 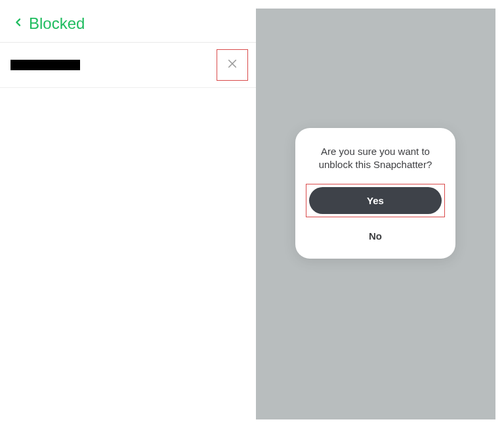 What do you see at coordinates (128, 66) in the screenshot?
I see `blocked-user-row` at bounding box center [128, 66].